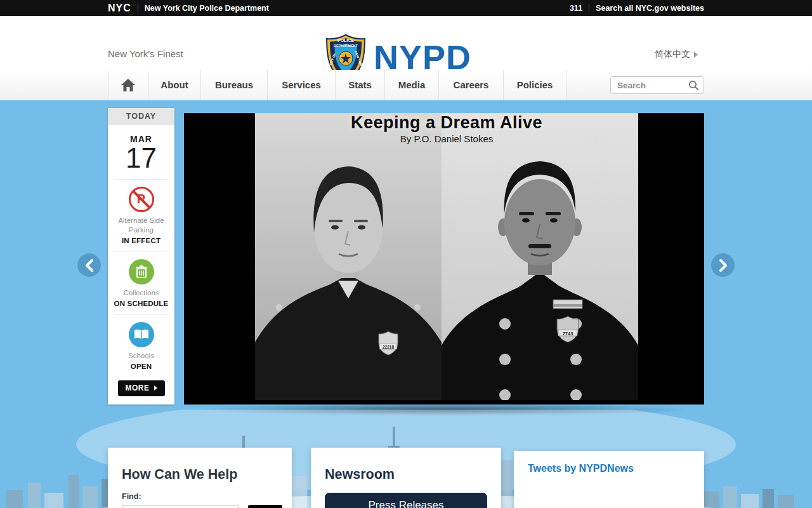  Describe the element at coordinates (540, 257) in the screenshot. I see `officer-portrait-right: 7743` at that location.